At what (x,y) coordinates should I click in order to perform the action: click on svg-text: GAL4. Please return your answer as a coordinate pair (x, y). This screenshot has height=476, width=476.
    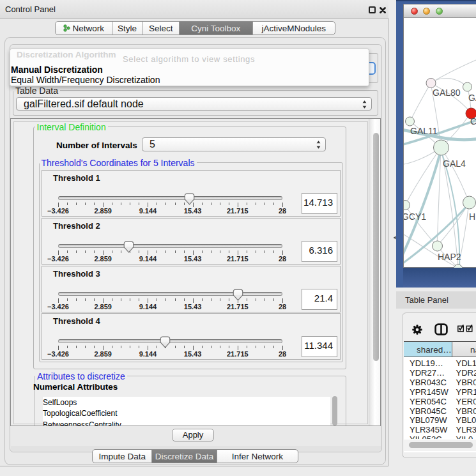
    Looking at the image, I should click on (454, 164).